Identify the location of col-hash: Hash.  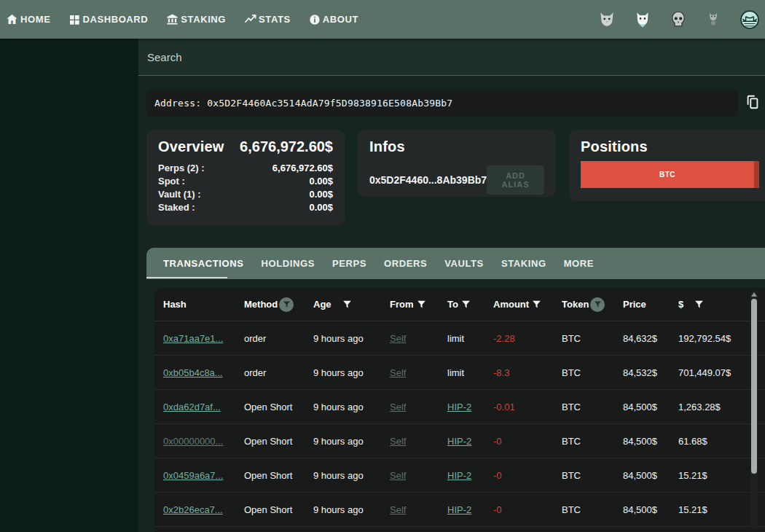
(175, 305).